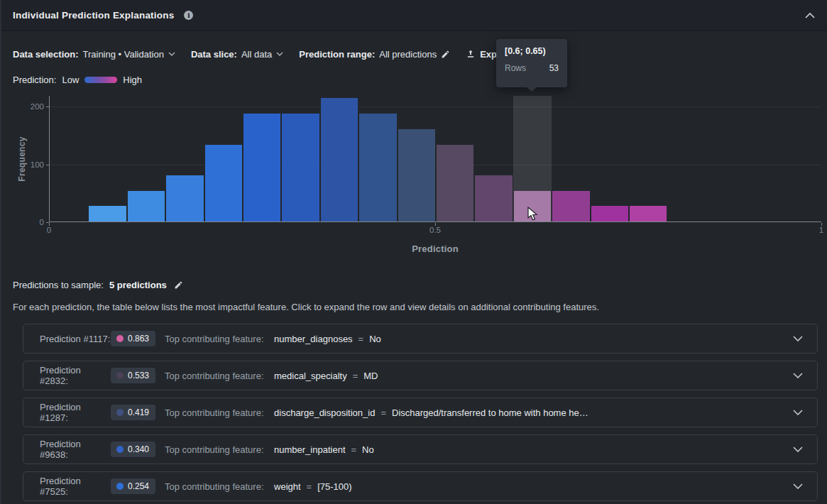  Describe the element at coordinates (314, 339) in the screenshot. I see `feature-name: number_diagnoses` at that location.